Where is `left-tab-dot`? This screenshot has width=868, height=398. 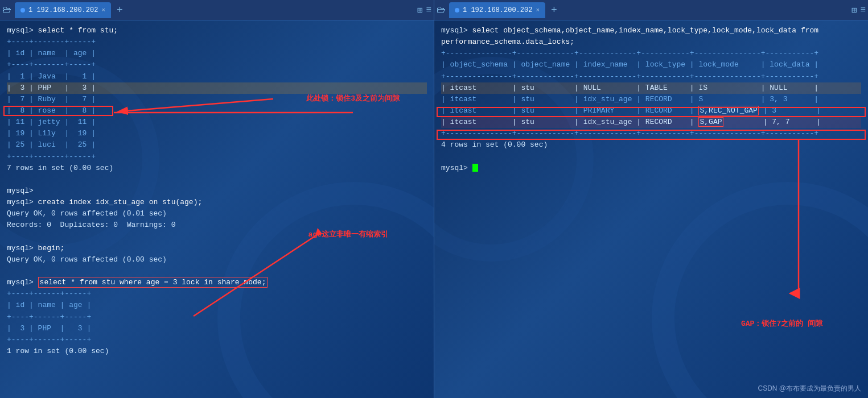 left-tab-dot is located at coordinates (23, 10).